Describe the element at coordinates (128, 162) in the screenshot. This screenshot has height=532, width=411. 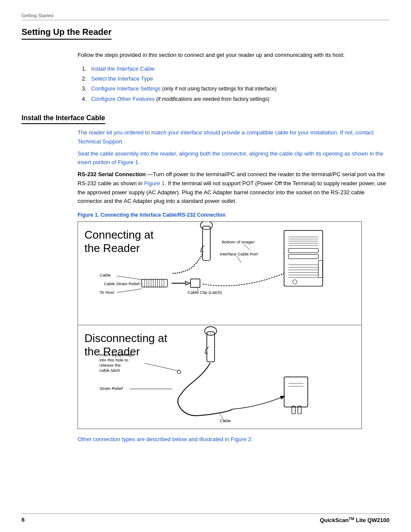
I see `figure1-link-1: Figure 1` at that location.